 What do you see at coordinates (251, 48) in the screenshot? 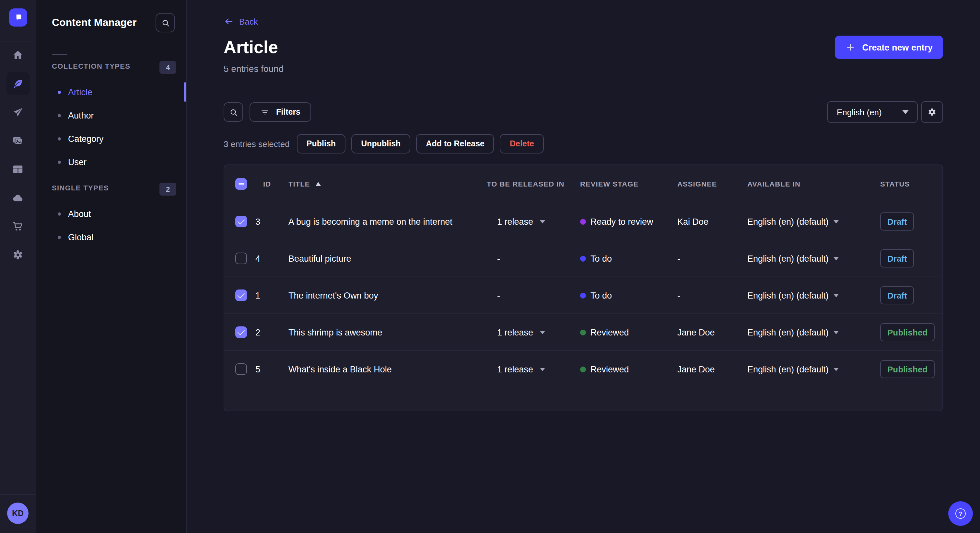
I see `page-title: Article` at bounding box center [251, 48].